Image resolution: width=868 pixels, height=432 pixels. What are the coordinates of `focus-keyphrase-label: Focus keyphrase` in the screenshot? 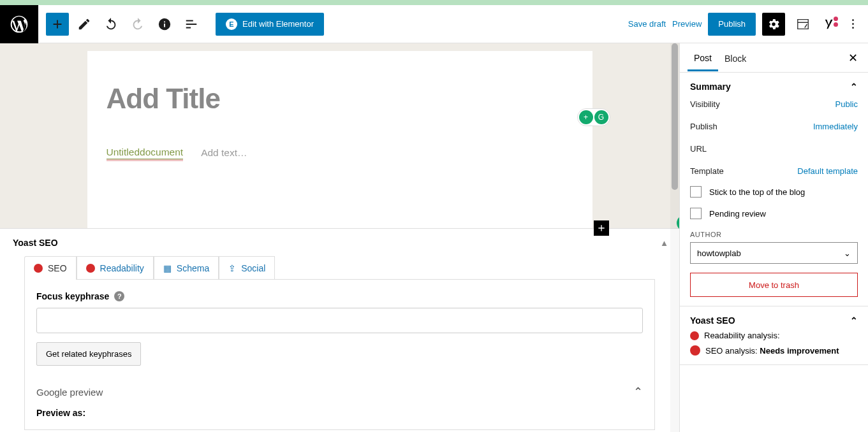 It's located at (73, 296).